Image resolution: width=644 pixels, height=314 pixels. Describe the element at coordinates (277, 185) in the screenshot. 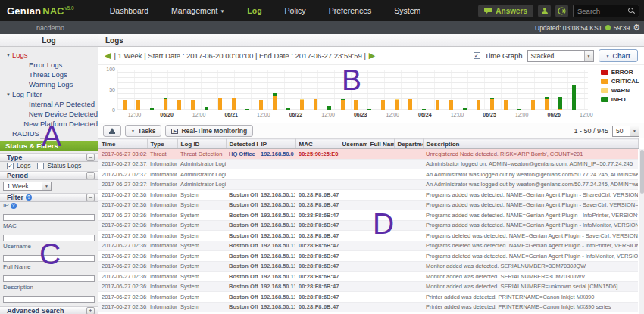

I see `cell-ip` at that location.